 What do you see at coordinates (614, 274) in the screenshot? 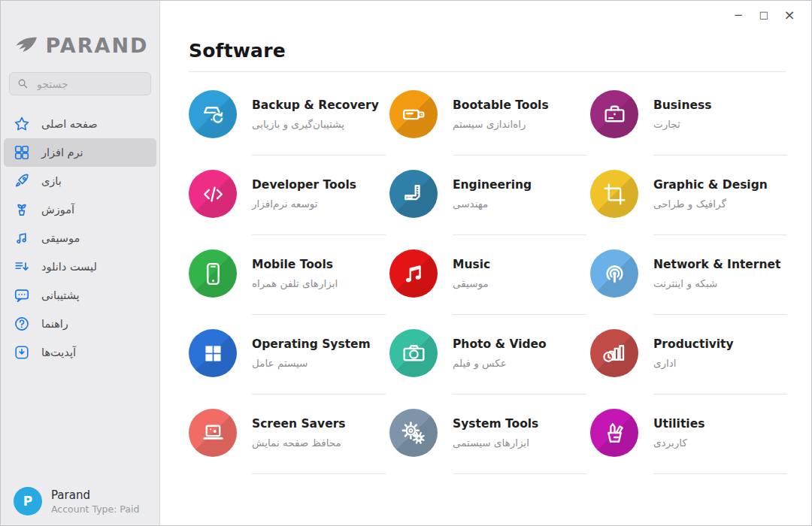
I see `broadcast-icon` at bounding box center [614, 274].